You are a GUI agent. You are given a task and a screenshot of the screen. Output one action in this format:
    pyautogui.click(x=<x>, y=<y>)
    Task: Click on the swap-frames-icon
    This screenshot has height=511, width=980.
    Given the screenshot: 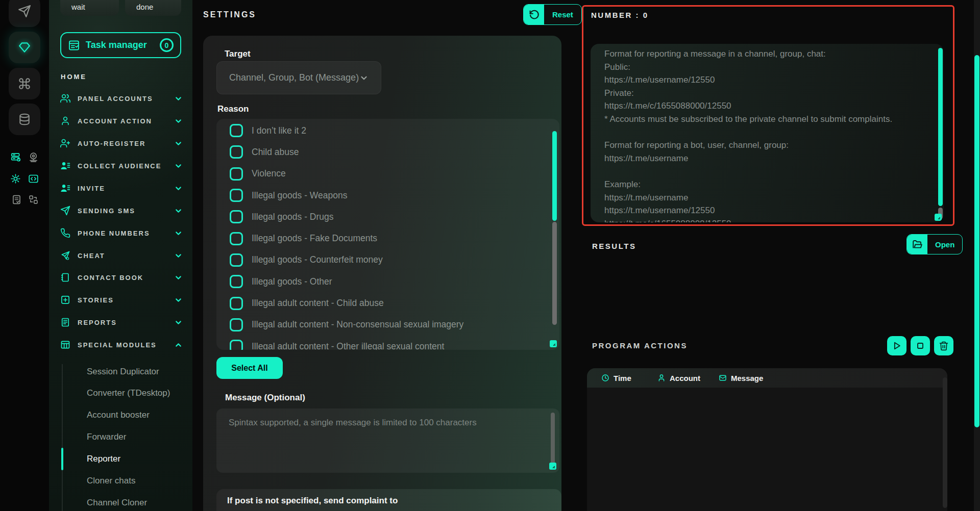 What is the action you would take?
    pyautogui.click(x=34, y=200)
    